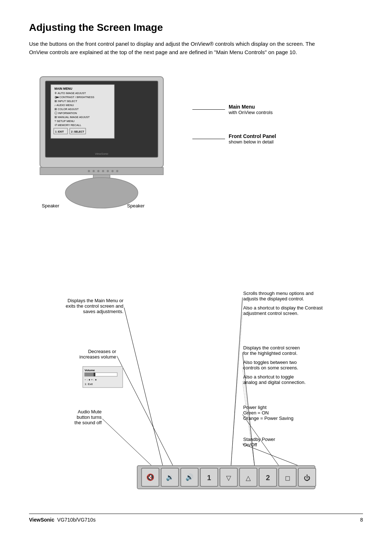 The width and height of the screenshot is (392, 555). Describe the element at coordinates (269, 377) in the screenshot. I see `svg-text: Also a shortcut to toggle` at that location.